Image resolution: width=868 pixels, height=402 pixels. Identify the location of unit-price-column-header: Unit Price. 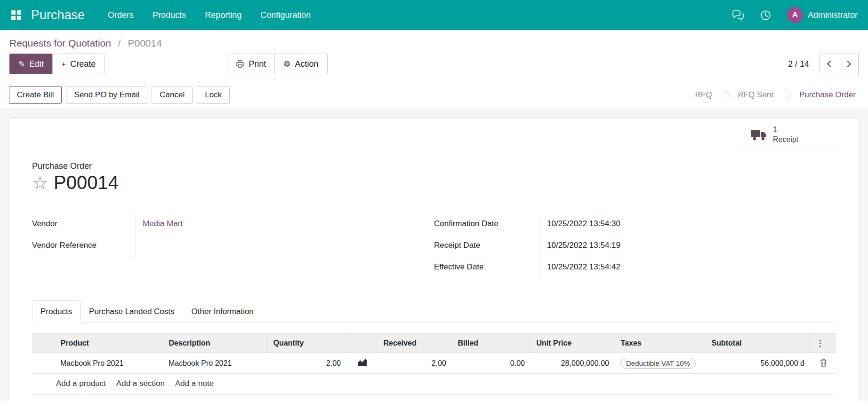
(572, 343).